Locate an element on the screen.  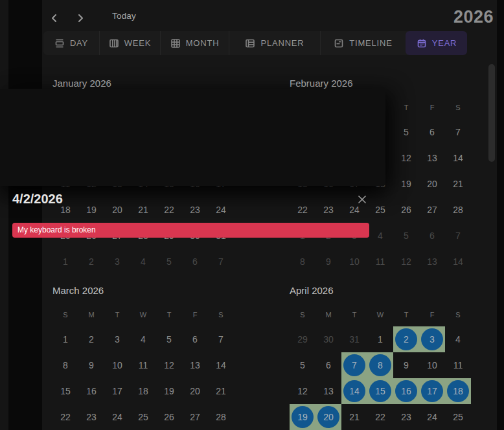
day-cell: 31 is located at coordinates (354, 339).